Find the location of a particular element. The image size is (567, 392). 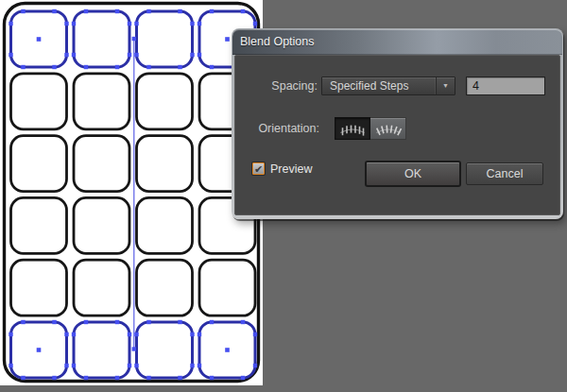

cancel-button: Cancel is located at coordinates (505, 174).